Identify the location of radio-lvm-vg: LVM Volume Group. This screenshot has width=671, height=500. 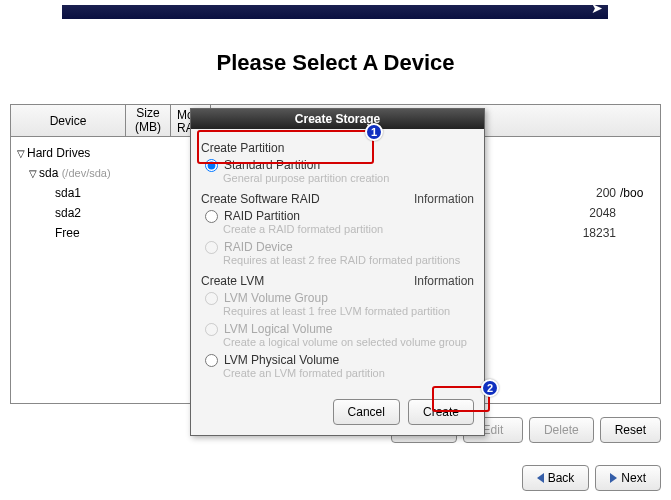
(338, 296).